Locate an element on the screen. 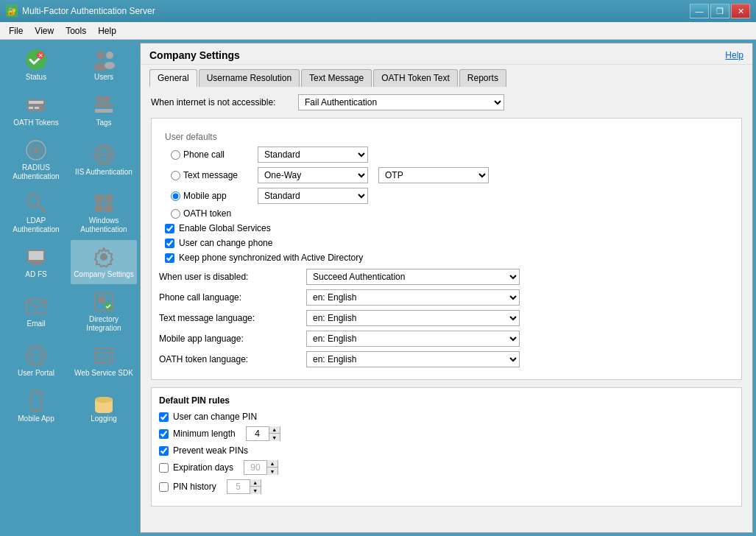 Image resolution: width=756 pixels, height=536 pixels. pin-history-up-button: ▲ is located at coordinates (255, 483).